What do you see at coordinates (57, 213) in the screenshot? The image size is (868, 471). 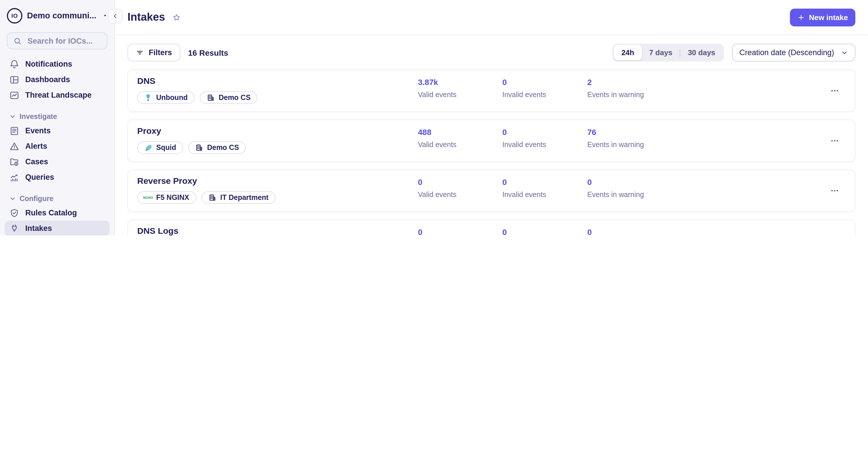 I see `sidebar-item-rules-catalog: Rules Catalog` at bounding box center [57, 213].